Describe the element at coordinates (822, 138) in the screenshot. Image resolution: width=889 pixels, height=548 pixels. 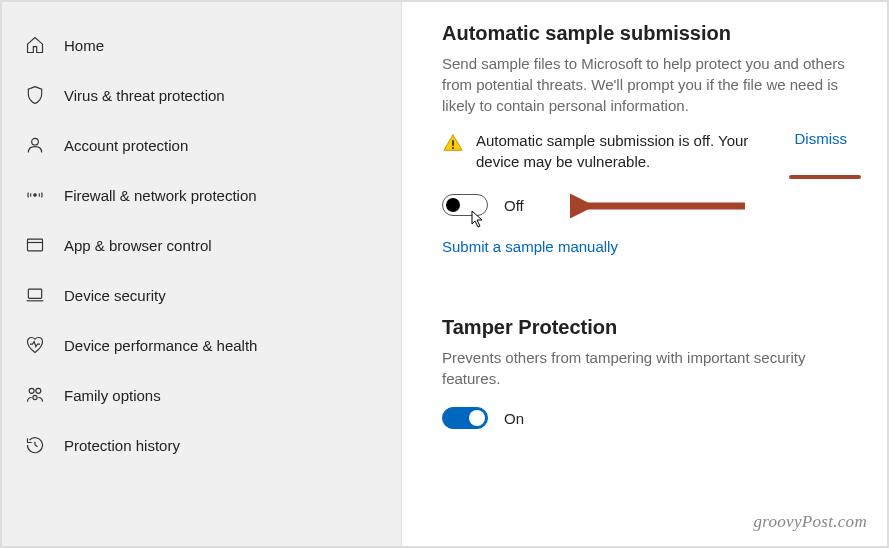
I see `dismiss-label: Dismiss` at that location.